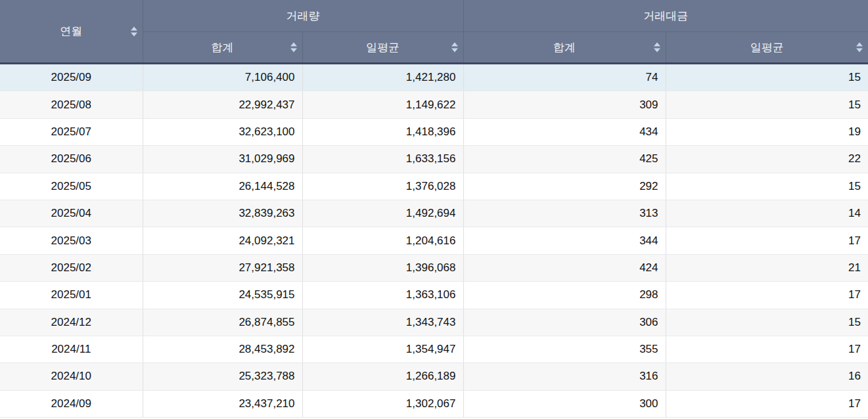  Describe the element at coordinates (222, 77) in the screenshot. I see `volume-total-cell: 7,106,400` at that location.